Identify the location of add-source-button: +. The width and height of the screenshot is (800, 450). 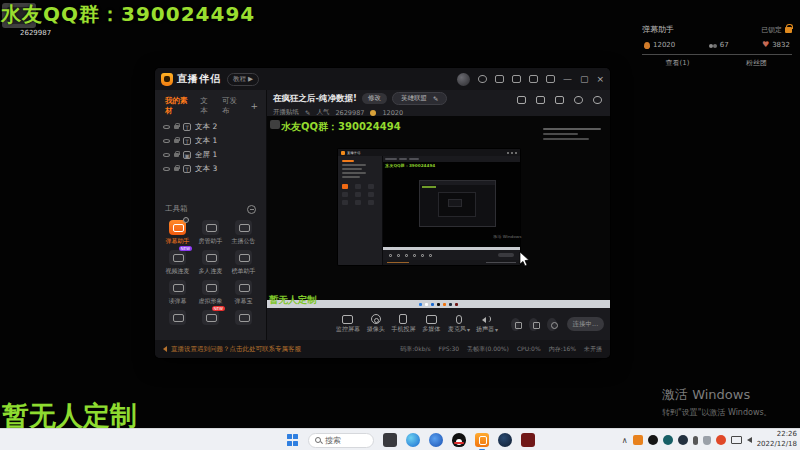
(254, 106).